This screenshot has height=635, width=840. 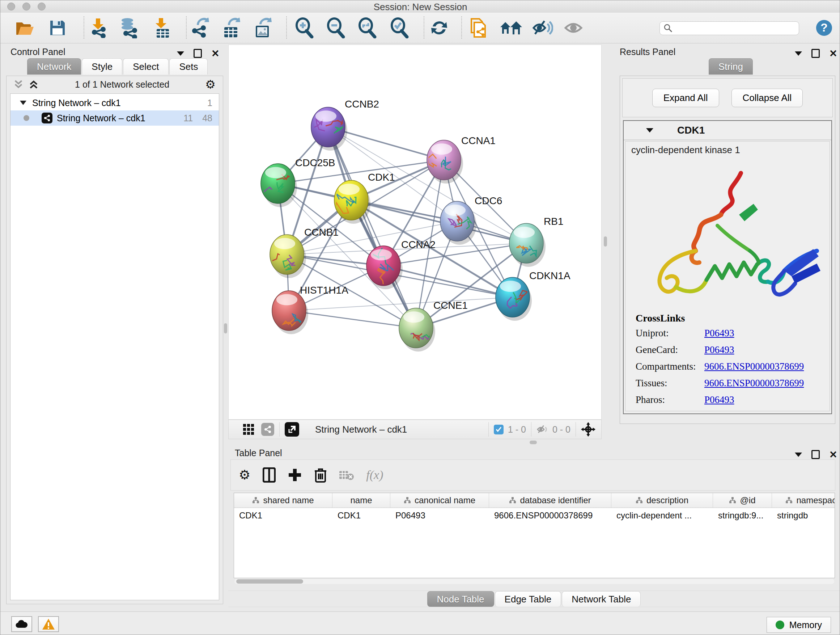 What do you see at coordinates (729, 28) in the screenshot?
I see `search-input` at bounding box center [729, 28].